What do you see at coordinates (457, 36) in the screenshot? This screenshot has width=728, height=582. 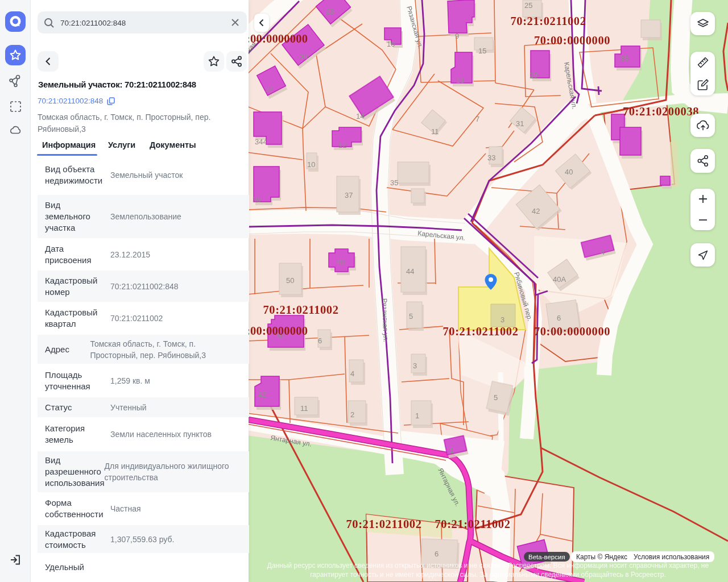 I see `svg-text: 9` at bounding box center [457, 36].